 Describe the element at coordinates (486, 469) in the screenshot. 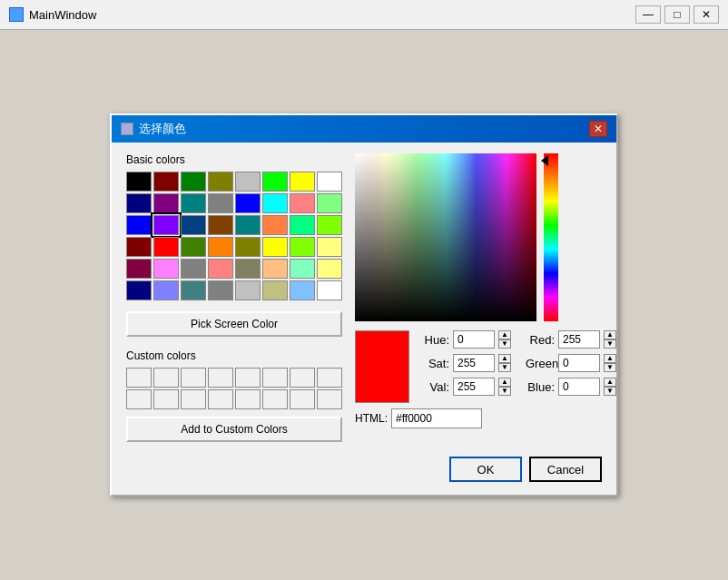

I see `ok-button: OK` at that location.